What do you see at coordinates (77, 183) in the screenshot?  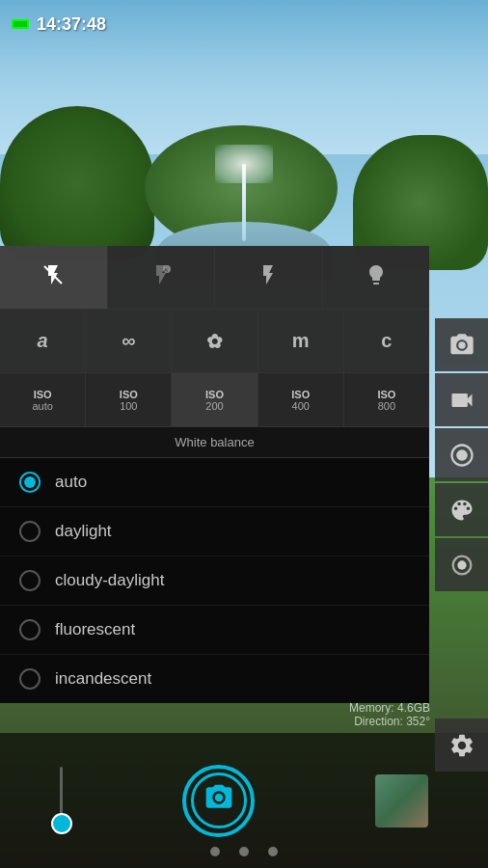 I see `trees-left` at bounding box center [77, 183].